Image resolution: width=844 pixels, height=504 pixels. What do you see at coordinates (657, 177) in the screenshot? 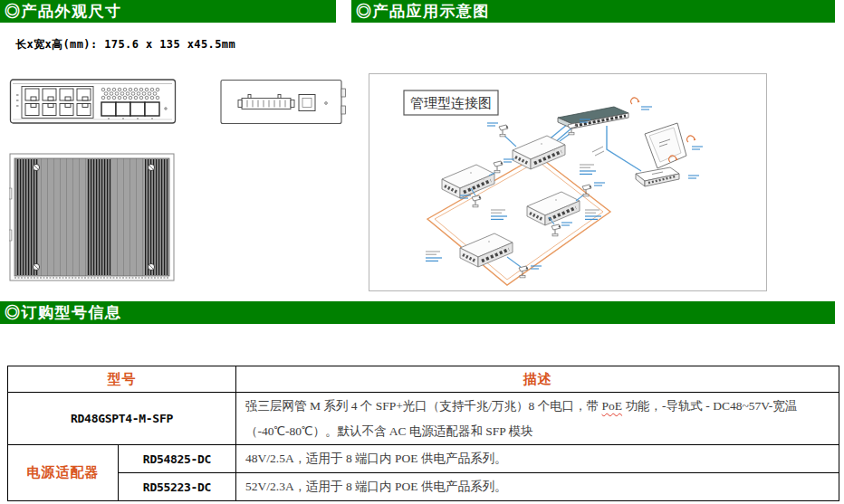
I see `poe-box-illustration` at bounding box center [657, 177].